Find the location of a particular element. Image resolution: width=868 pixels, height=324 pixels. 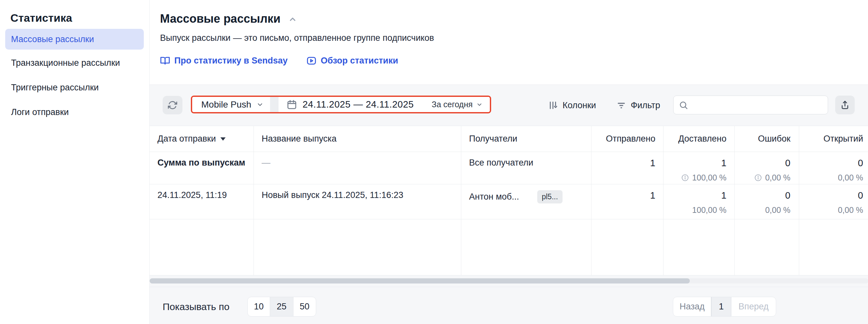

columns-button: Колонки is located at coordinates (572, 105).